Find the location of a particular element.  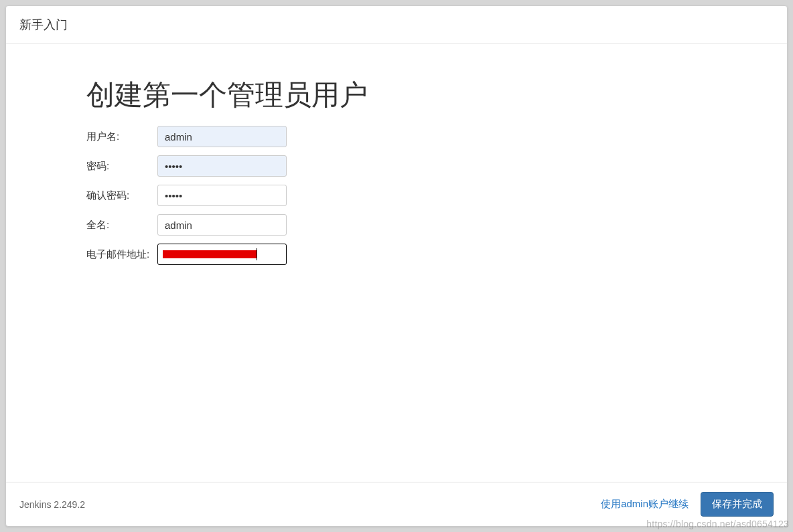

continue-as-admin-link: 使用admin账户继续 is located at coordinates (644, 505).